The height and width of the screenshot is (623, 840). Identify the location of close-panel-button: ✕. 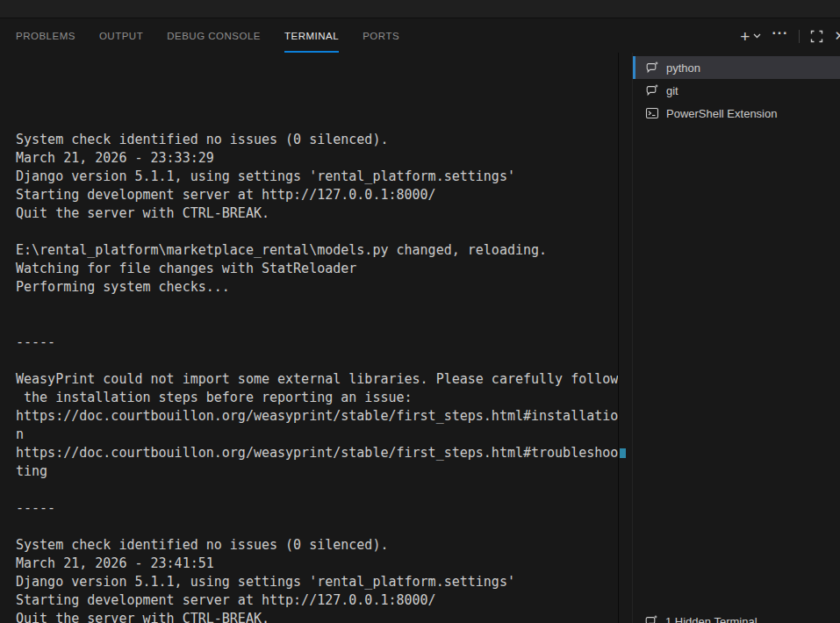
(837, 36).